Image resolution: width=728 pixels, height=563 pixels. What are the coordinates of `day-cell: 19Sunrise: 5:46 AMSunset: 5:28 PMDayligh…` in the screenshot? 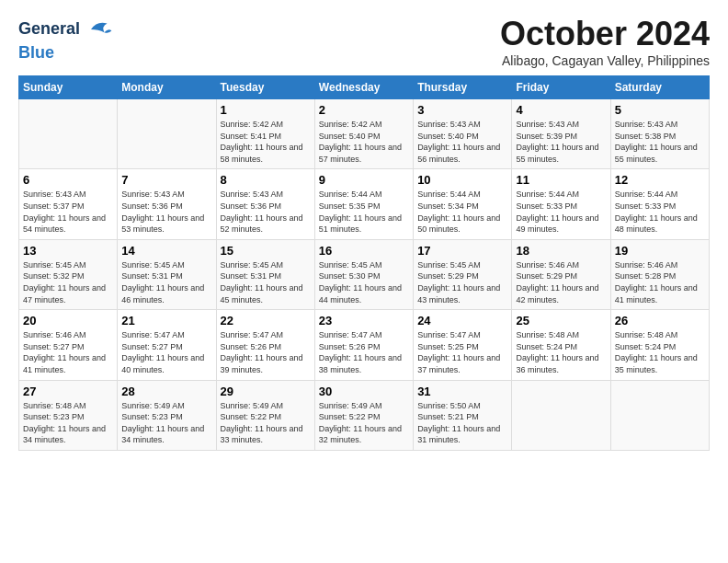 It's located at (660, 274).